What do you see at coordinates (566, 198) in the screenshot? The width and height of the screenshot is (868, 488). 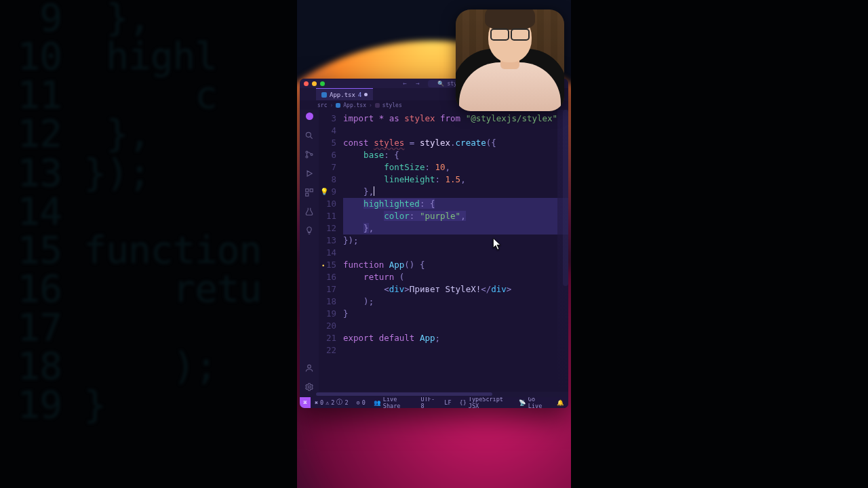 I see `vertical-scrollbar` at bounding box center [566, 198].